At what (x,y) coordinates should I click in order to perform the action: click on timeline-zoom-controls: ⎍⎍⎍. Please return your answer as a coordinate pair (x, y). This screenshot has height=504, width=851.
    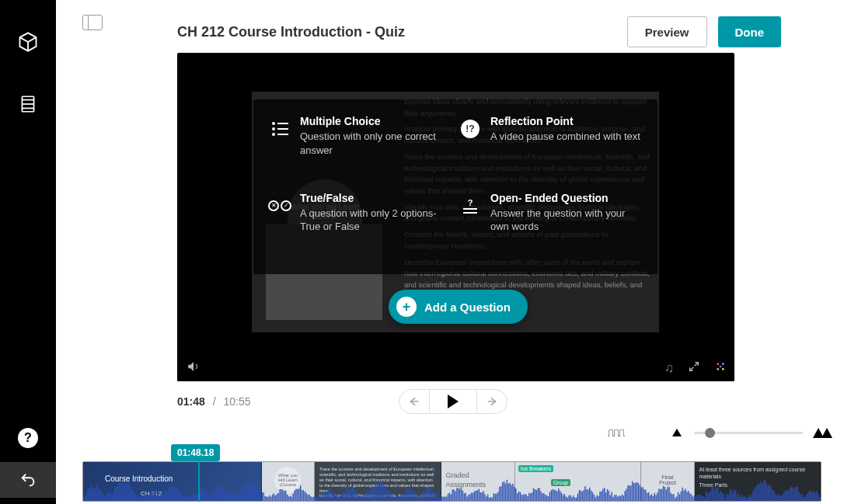
    Looking at the image, I should click on (729, 433).